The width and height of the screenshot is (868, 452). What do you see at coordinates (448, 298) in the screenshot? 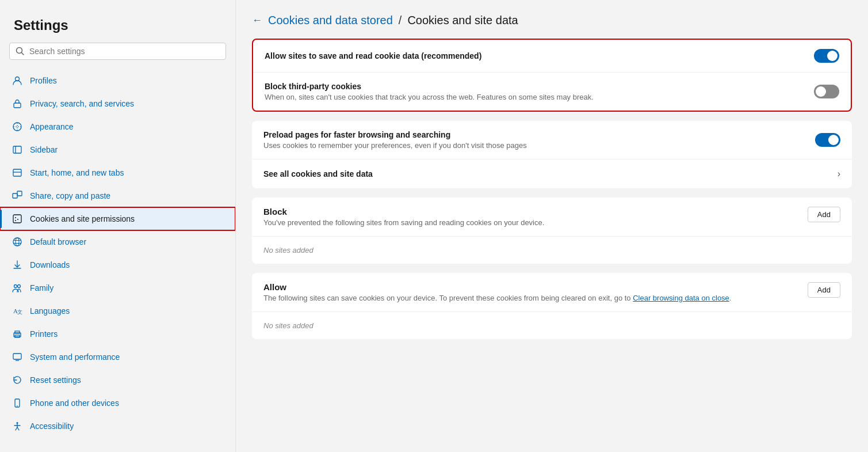
I see `allow-desc-prefix: The following sites can save cookies on …` at bounding box center [448, 298].